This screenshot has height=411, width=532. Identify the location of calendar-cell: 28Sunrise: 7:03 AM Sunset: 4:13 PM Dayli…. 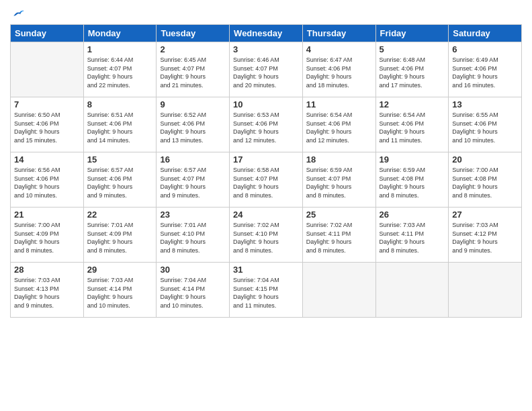
(47, 290).